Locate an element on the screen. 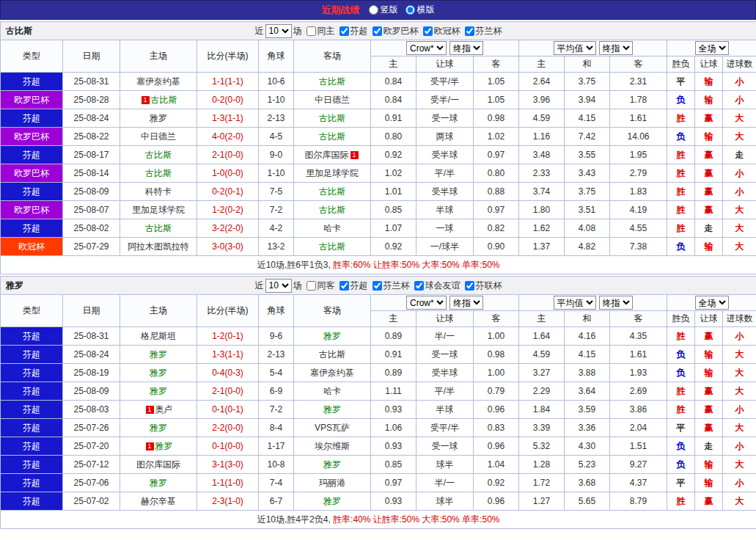 This screenshot has width=756, height=540. column-header: 类型 is located at coordinates (32, 56).